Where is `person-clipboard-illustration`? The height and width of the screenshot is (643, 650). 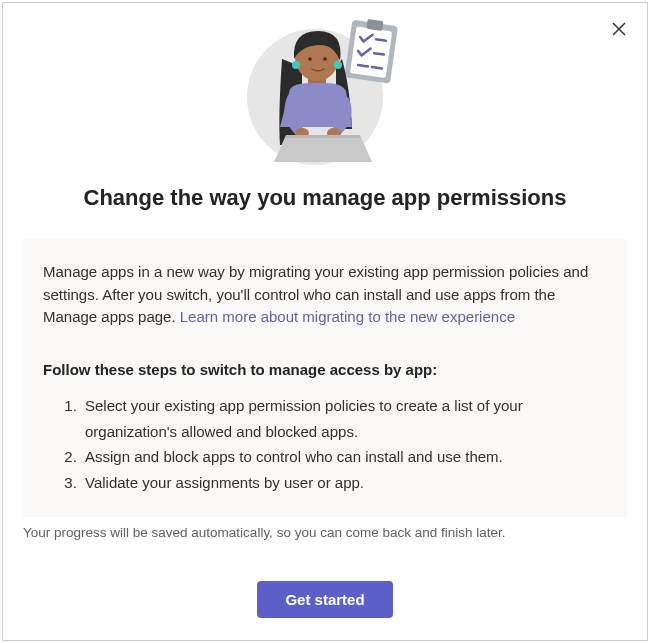
person-clipboard-illustration is located at coordinates (325, 92).